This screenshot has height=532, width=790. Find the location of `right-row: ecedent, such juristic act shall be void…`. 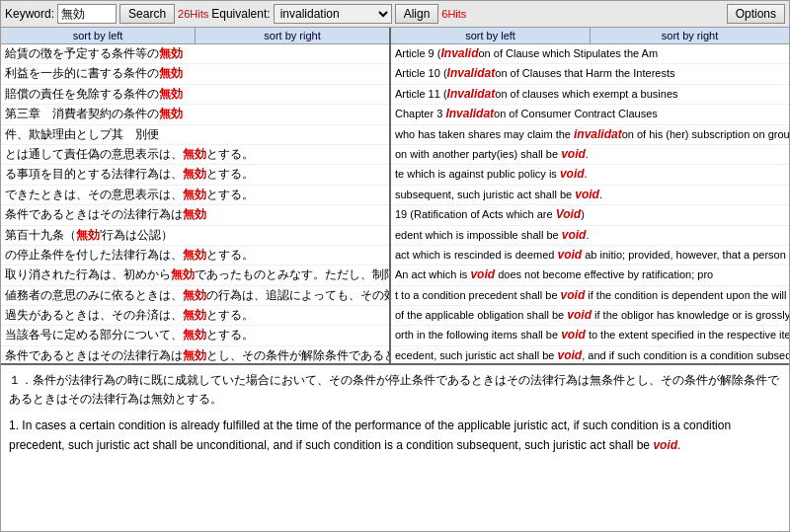

right-row: ecedent, such juristic act shall be void… is located at coordinates (591, 355).